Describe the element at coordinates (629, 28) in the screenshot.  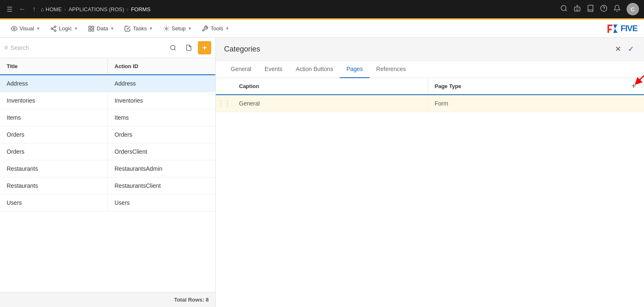
I see `five-logo-text: FIVE` at that location.